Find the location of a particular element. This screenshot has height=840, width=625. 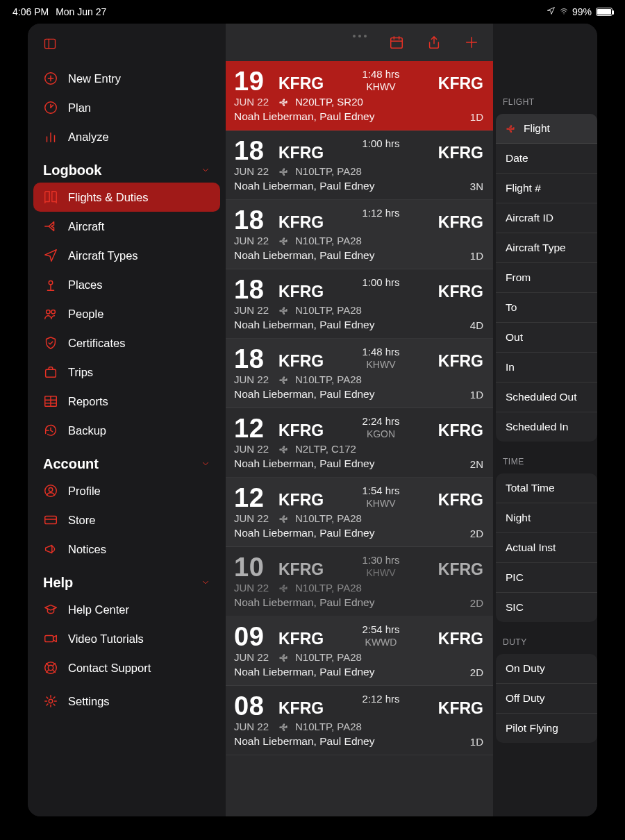

flight-aircraft: N20LTP, SR20 is located at coordinates (329, 101).